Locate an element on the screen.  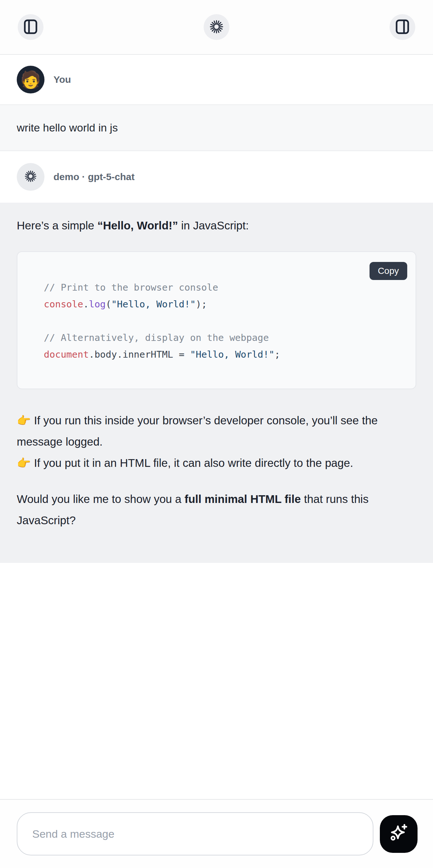
message-input is located at coordinates (195, 834).